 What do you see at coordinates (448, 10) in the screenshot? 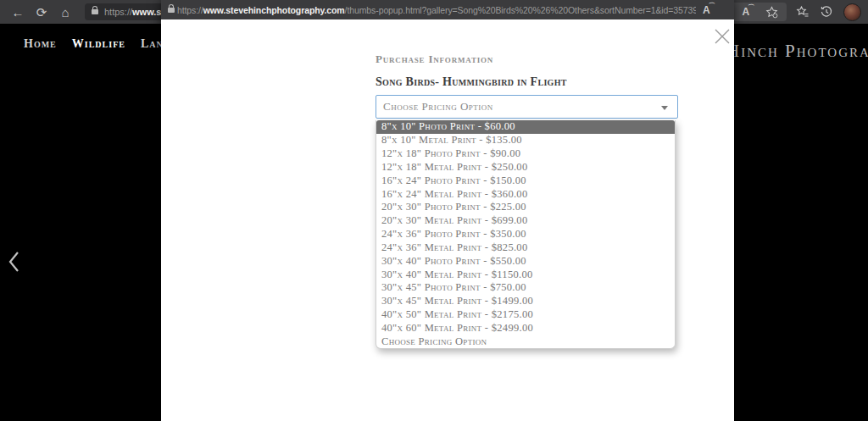
I see `popup-address-bar: https://www.stevehinchphotography.com/th…` at bounding box center [448, 10].